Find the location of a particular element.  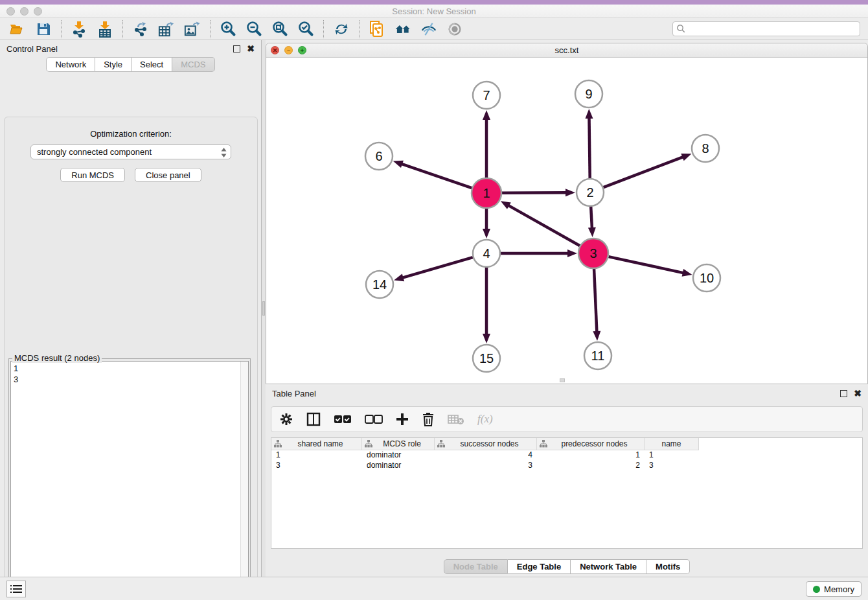

zoom-in-icon is located at coordinates (228, 29).